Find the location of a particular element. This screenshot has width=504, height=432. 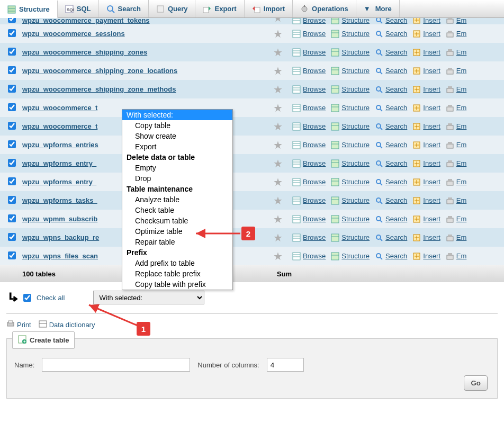

menu-item: Drop is located at coordinates (177, 178).